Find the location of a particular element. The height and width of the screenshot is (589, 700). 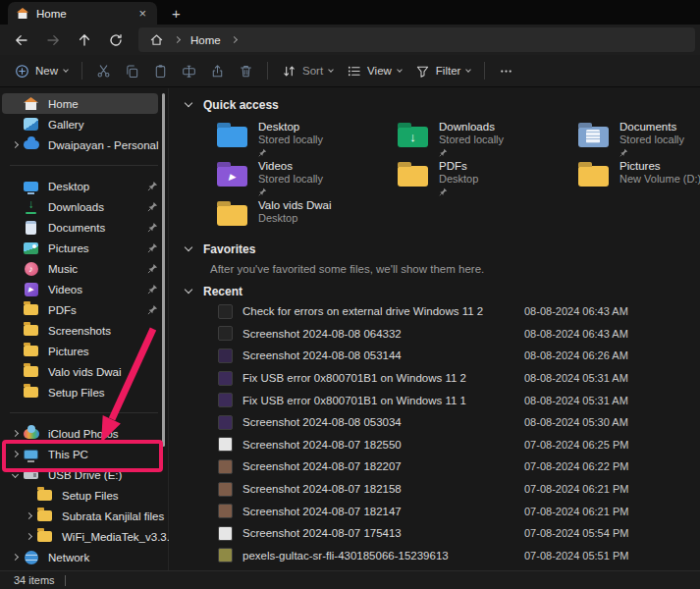

sidebar-item-label: Setup Files is located at coordinates (77, 393).